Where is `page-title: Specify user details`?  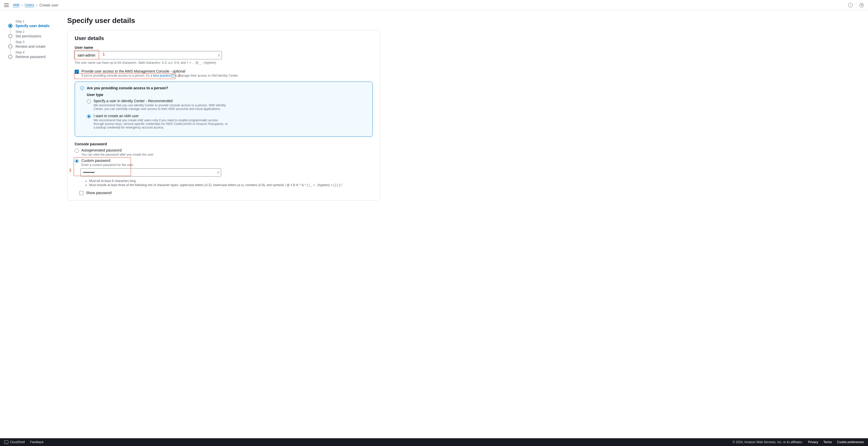
page-title: Specify user details is located at coordinates (224, 21).